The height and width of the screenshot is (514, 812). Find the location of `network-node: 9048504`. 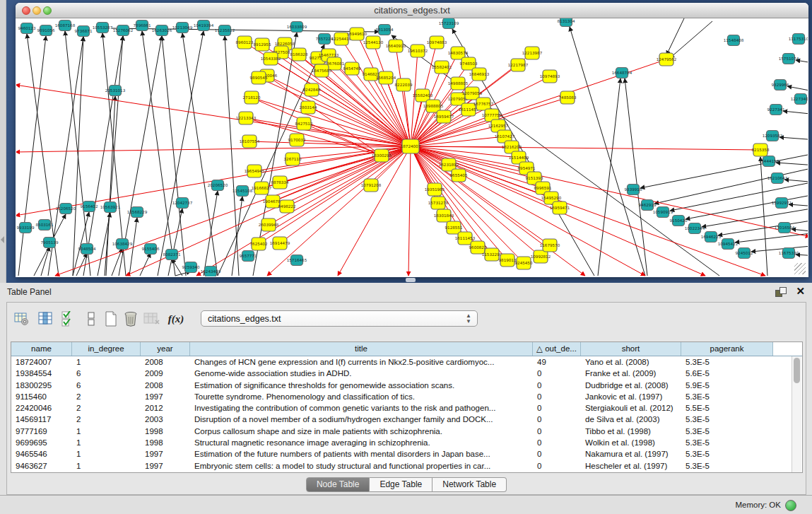

network-node: 9048504 is located at coordinates (88, 249).